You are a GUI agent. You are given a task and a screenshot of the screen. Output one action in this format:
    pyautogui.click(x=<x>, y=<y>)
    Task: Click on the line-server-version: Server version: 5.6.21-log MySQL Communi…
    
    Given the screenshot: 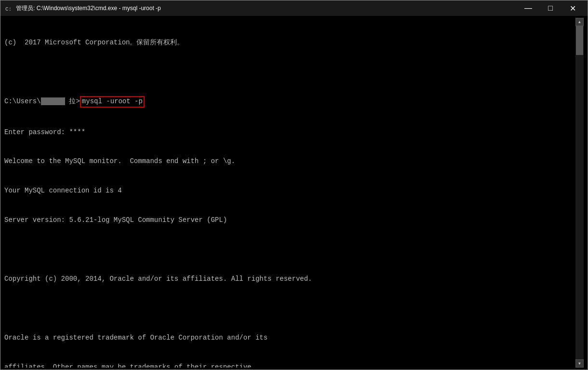 What is the action you would take?
    pyautogui.click(x=290, y=220)
    